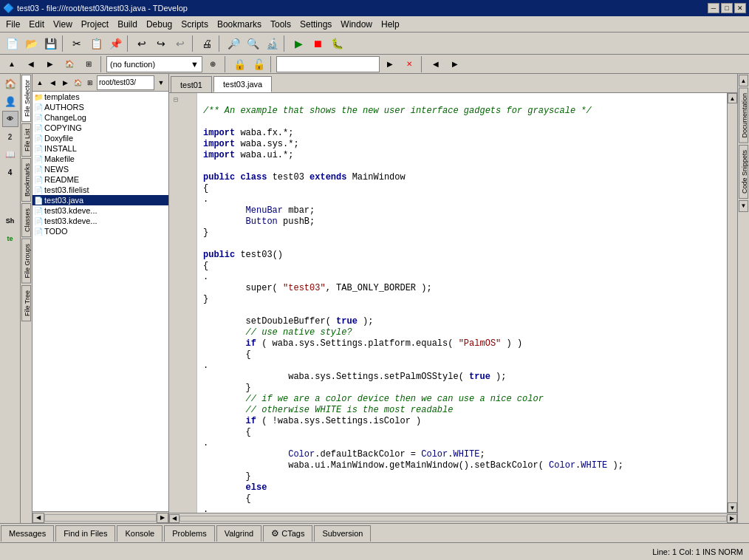 The width and height of the screenshot is (749, 560). I want to click on shortcut-sh: Sh, so click(10, 221).